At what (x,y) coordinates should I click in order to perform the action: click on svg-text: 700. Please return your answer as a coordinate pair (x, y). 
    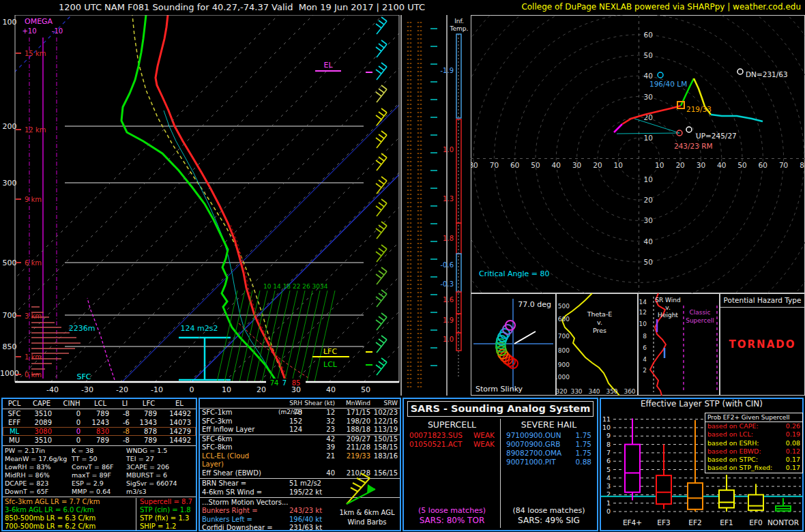
    Looking at the image, I should click on (564, 336).